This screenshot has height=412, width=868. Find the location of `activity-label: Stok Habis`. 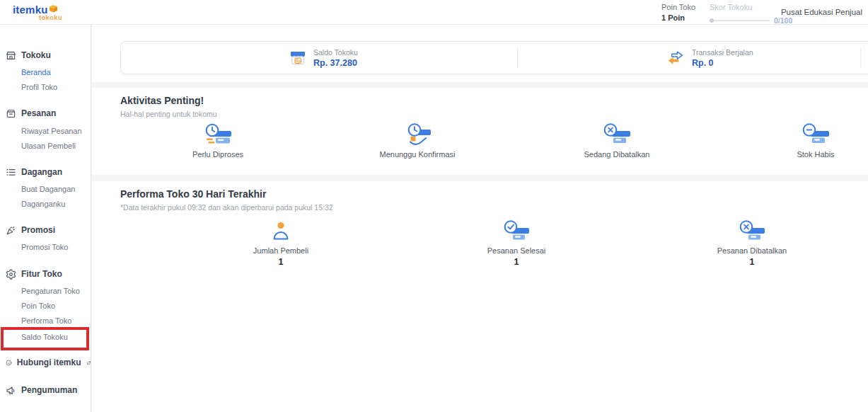

activity-label: Stok Habis is located at coordinates (812, 154).